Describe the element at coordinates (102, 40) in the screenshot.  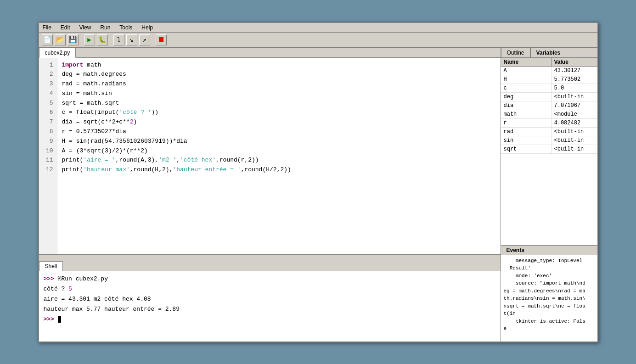
I see `debug-button: 🐛` at that location.